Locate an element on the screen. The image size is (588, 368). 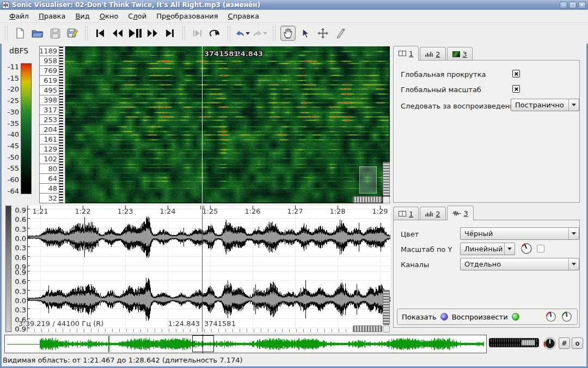
redo-button is located at coordinates (260, 33).